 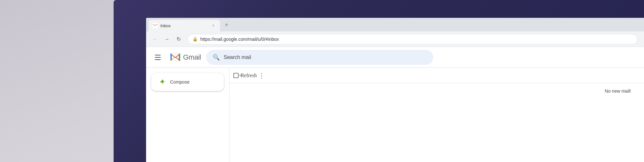 What do you see at coordinates (237, 57) in the screenshot?
I see `search-placeholder-text: Search mail` at bounding box center [237, 57].